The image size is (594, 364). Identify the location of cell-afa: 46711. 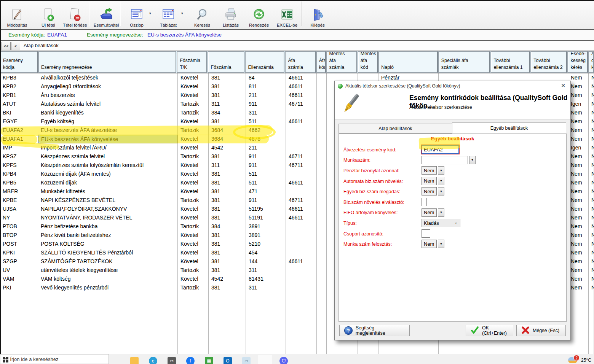
(302, 165).